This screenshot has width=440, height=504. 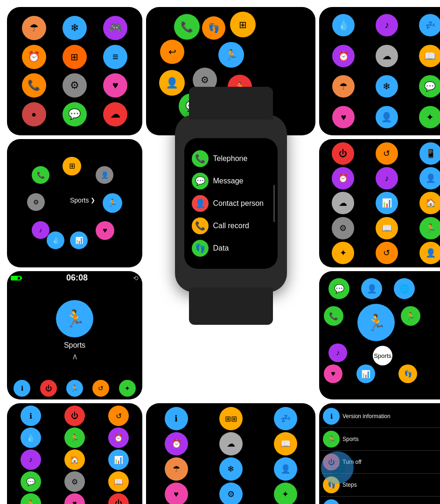 What do you see at coordinates (75, 71) in the screenshot?
I see `screen-top-left: ☂ ❄ 🎮 ⏰ ⊞ ≡ 📞 ⚙ ♥ ● 💬 ☁` at bounding box center [75, 71].